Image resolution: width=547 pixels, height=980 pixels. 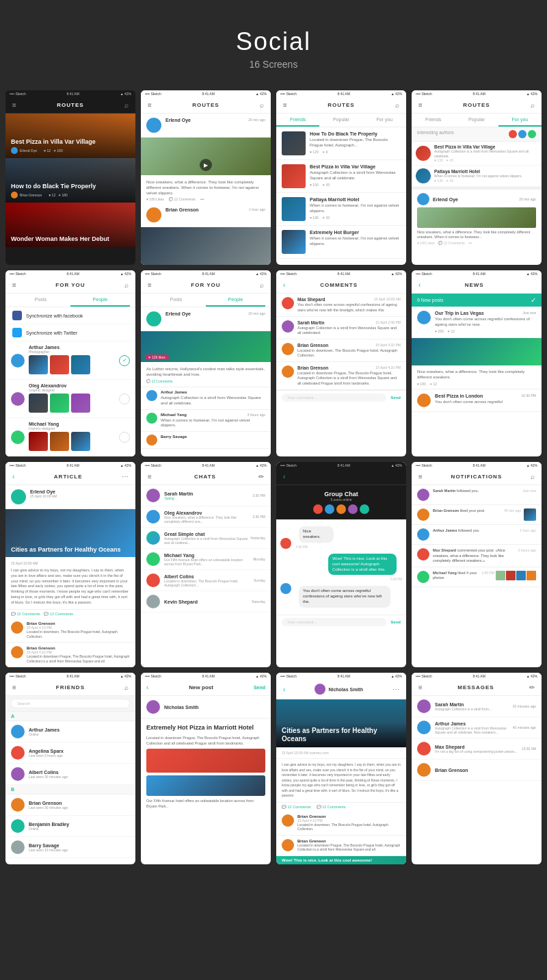 What do you see at coordinates (421, 687) in the screenshot?
I see `menu-icon-16: ≡` at bounding box center [421, 687].